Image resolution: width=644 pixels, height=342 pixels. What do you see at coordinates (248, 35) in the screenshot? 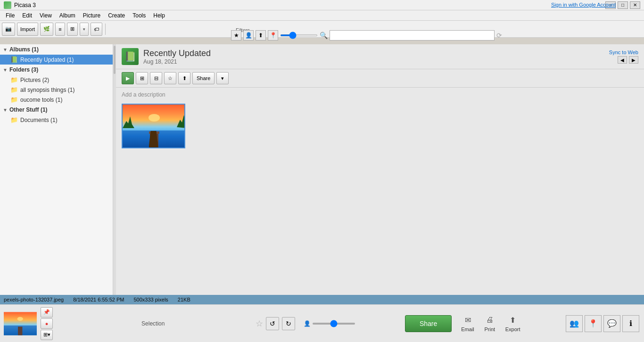
I see `filter-person-button: 👤` at bounding box center [248, 35].